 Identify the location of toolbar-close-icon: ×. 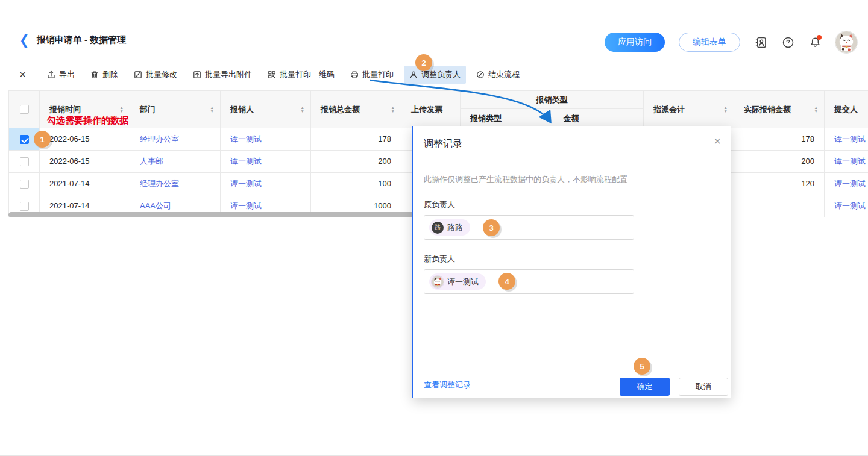
(23, 75).